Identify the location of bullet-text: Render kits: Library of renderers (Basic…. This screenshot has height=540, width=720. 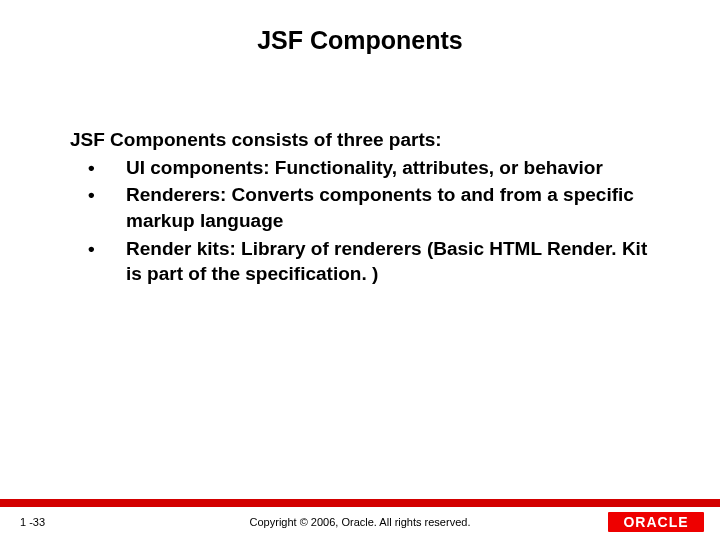
(386, 262).